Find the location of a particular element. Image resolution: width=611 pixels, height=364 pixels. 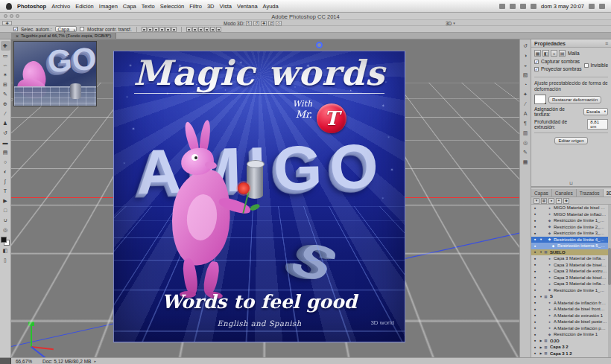

align-top-edges is located at coordinates (145, 30).